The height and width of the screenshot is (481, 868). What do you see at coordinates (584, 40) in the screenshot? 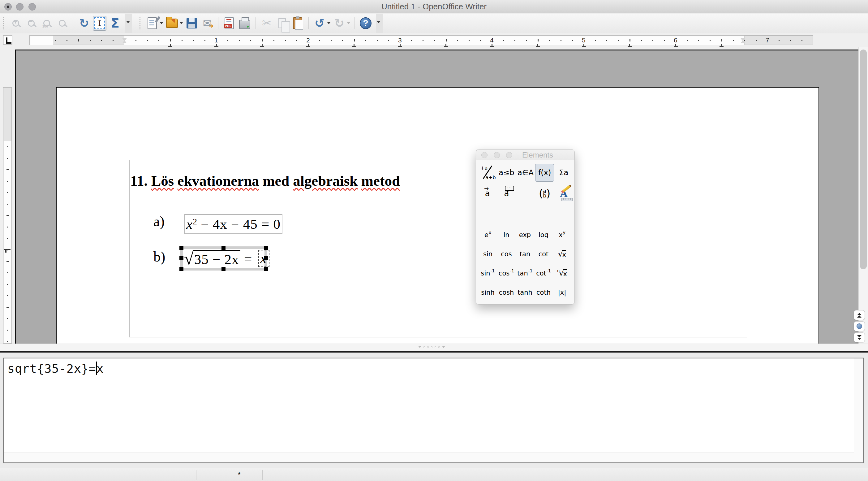
I see `ruler-number: 5` at bounding box center [584, 40].